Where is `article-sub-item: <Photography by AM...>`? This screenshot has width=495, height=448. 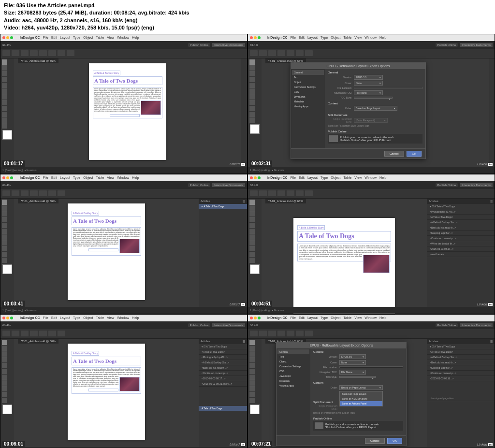 article-sub-item: <Photography by AM...> is located at coordinates (461, 212).